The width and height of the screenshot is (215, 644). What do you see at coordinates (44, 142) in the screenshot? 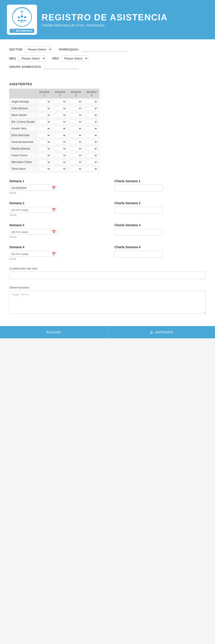
I see `attendance-select-row6-week1: AsistióNo AsistióJustificado` at bounding box center [44, 142].